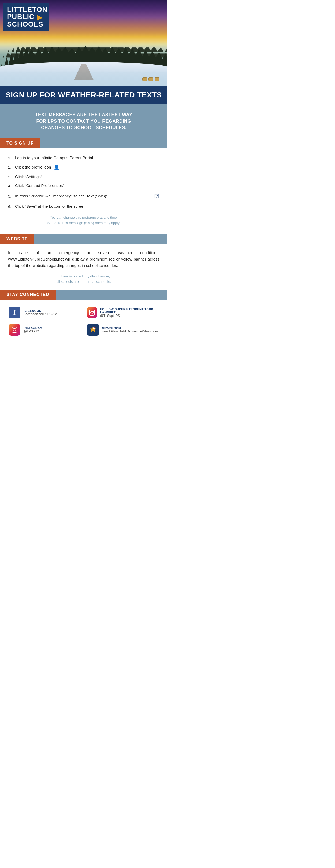  Describe the element at coordinates (84, 43) in the screenshot. I see `hero-image: LITTLETON PUBLIC ▶ SCHOOLS` at that location.